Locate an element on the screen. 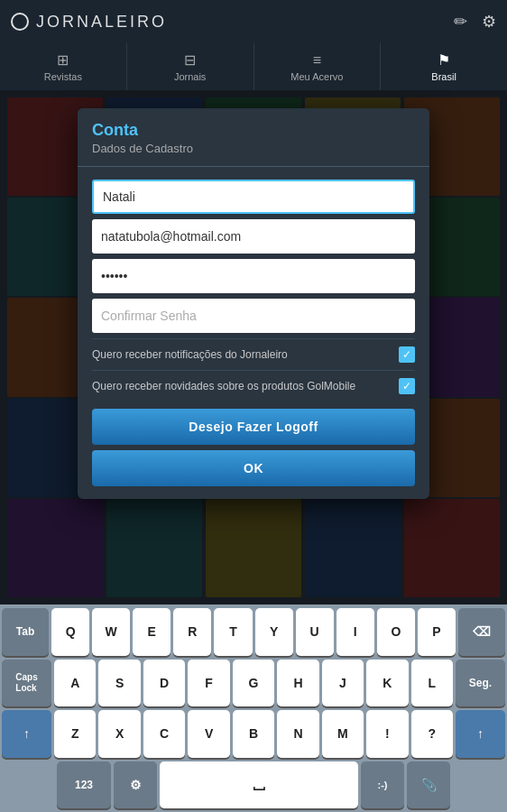  jornais-icon: ⊟ is located at coordinates (189, 60).